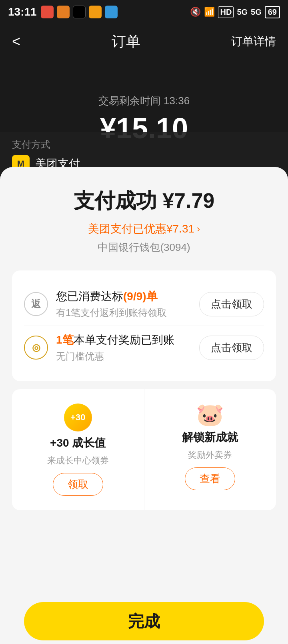 This screenshot has height=644, width=288. Describe the element at coordinates (242, 12) in the screenshot. I see `signal-5g-icon: 5G` at that location.